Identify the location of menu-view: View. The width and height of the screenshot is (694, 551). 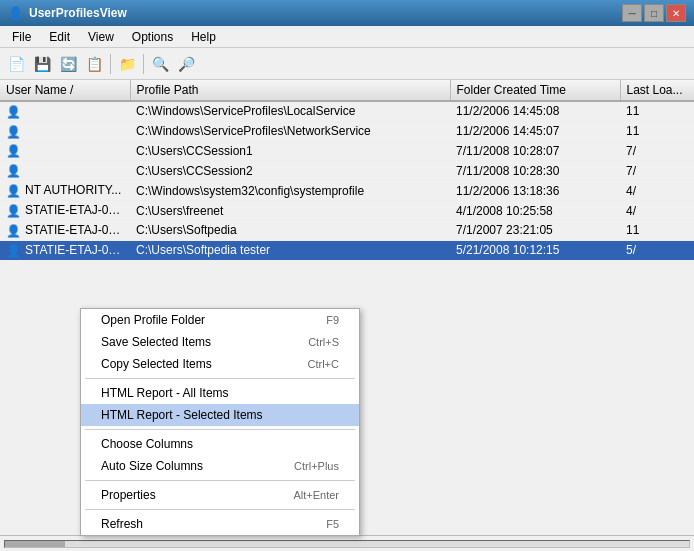
(101, 37).